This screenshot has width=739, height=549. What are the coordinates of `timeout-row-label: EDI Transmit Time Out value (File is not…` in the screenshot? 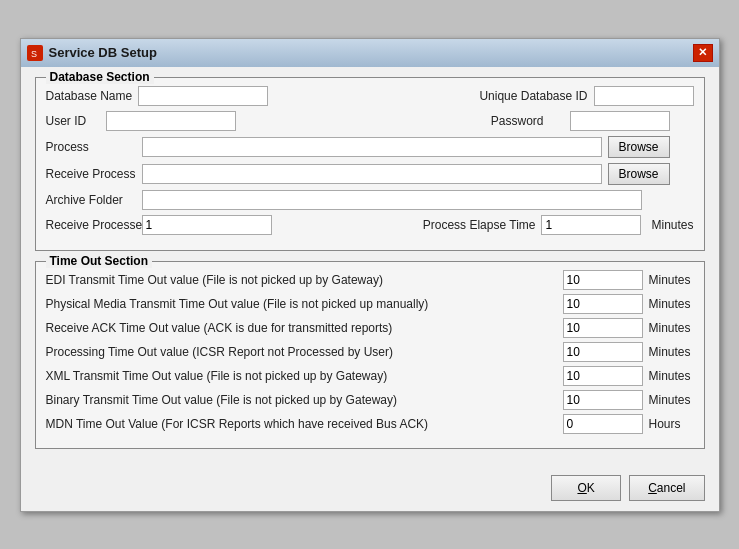 It's located at (302, 280).